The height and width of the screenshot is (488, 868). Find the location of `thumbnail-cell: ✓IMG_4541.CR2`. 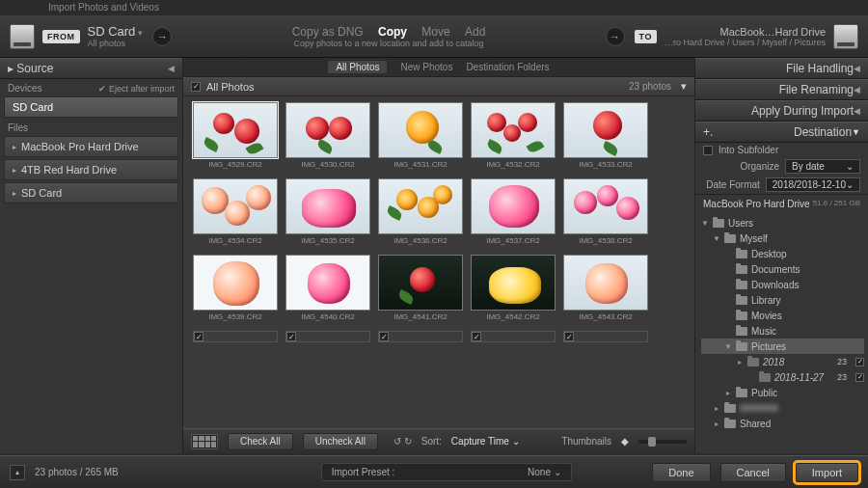

thumbnail-cell: ✓IMG_4541.CR2 is located at coordinates (420, 289).